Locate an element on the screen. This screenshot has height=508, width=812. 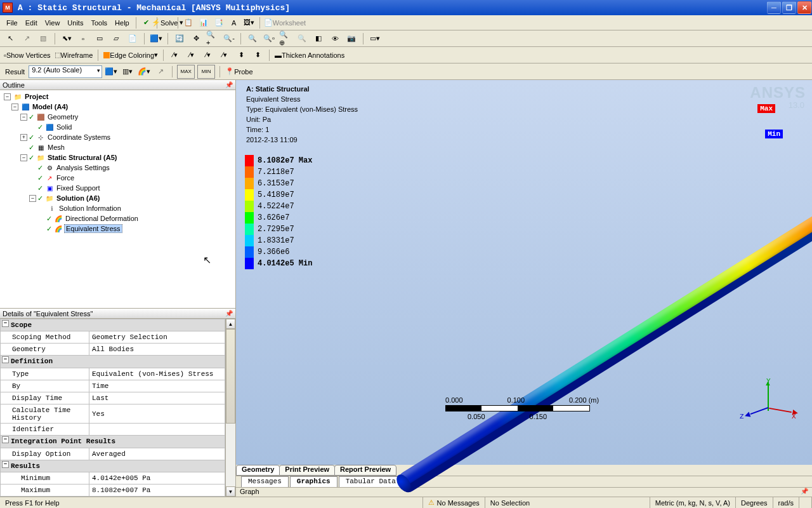
val-dispopt: Averaged is located at coordinates (157, 453).